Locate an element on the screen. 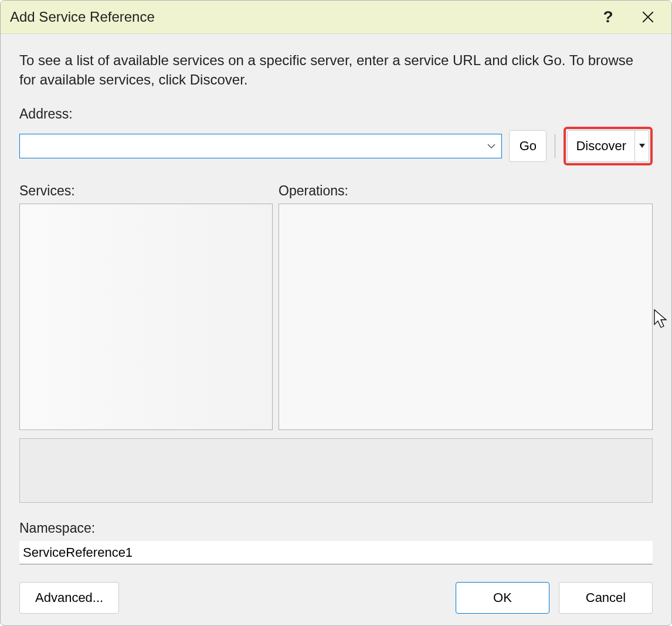  help-button: ? is located at coordinates (608, 17).